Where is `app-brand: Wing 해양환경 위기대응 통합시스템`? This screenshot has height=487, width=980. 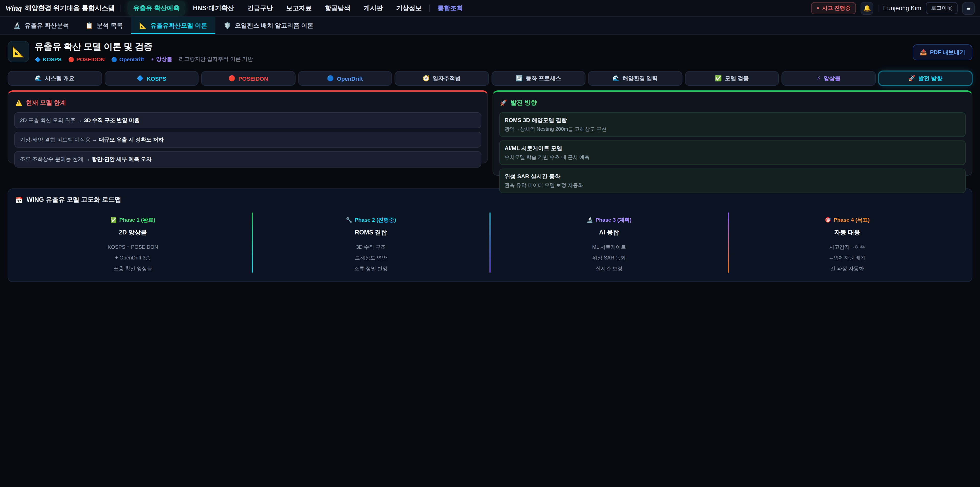 app-brand: Wing 해양환경 위기대응 통합시스템 is located at coordinates (60, 8).